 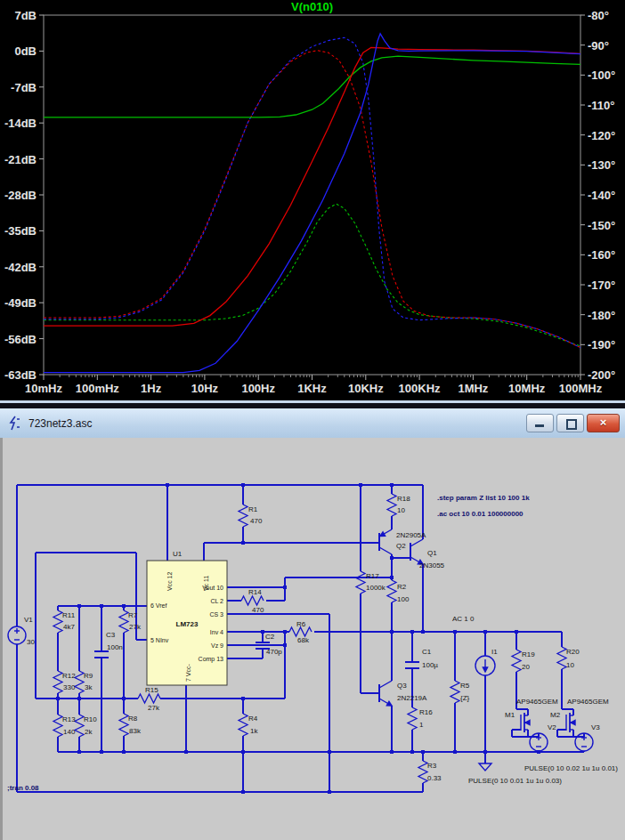 What do you see at coordinates (465, 685) in the screenshot?
I see `label-R5: R5` at bounding box center [465, 685].